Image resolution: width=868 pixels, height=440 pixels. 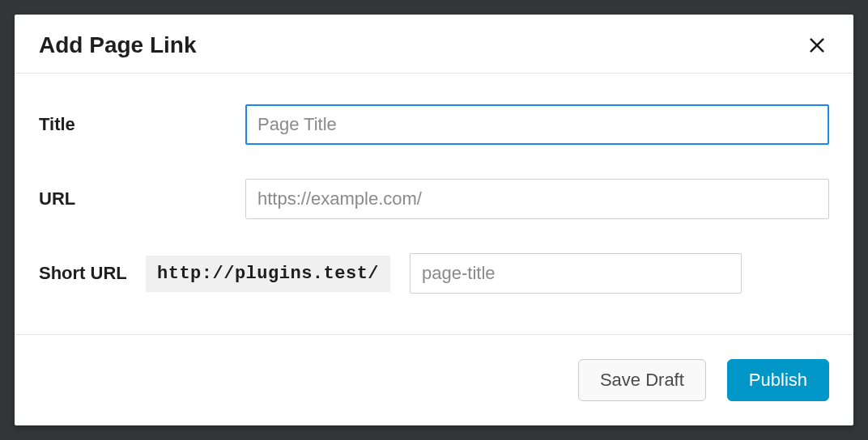 What do you see at coordinates (817, 45) in the screenshot?
I see `close-icon` at bounding box center [817, 45].